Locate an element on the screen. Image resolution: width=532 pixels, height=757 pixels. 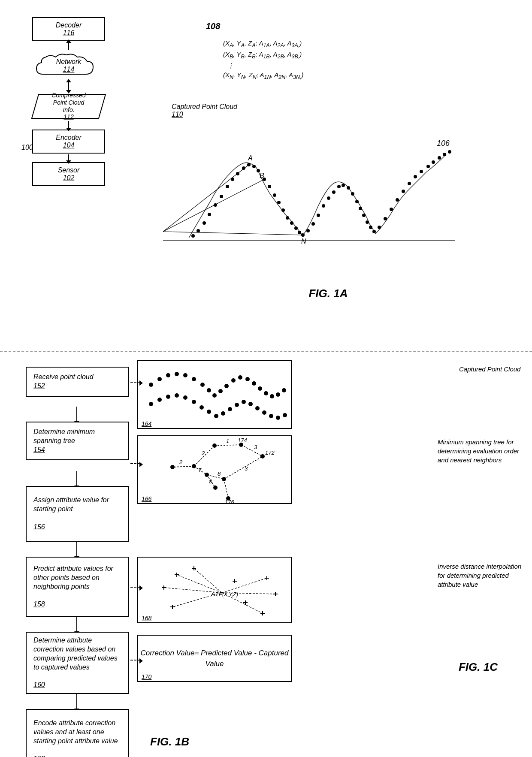
step3-box: Assign attribute value for starting poin… is located at coordinates (77, 514).